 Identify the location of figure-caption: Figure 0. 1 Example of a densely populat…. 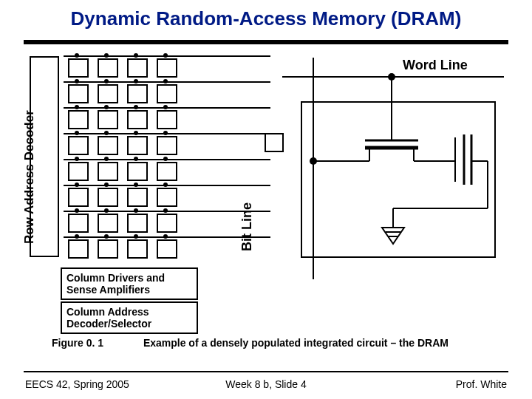
(273, 343).